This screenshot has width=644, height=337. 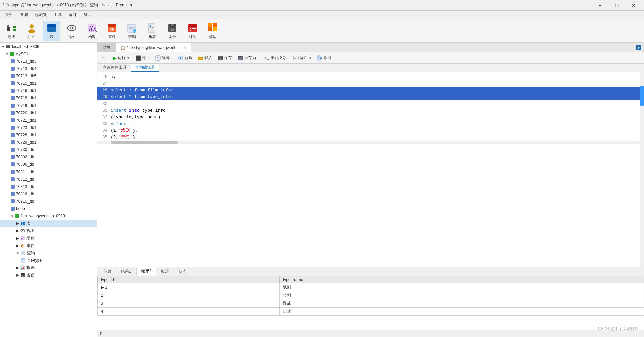 I want to click on table-row: 4 自然, so click(x=371, y=312).